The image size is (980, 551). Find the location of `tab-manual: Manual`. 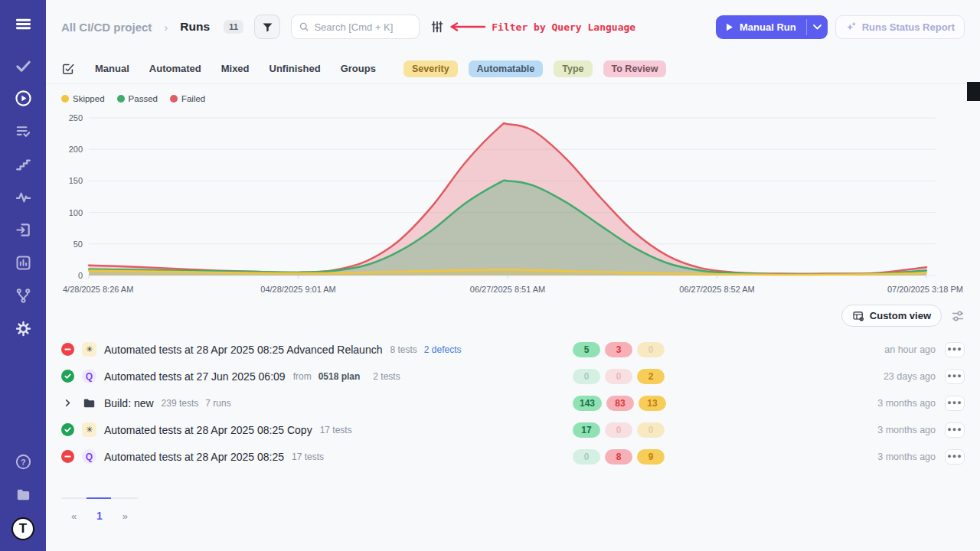

tab-manual: Manual is located at coordinates (112, 69).